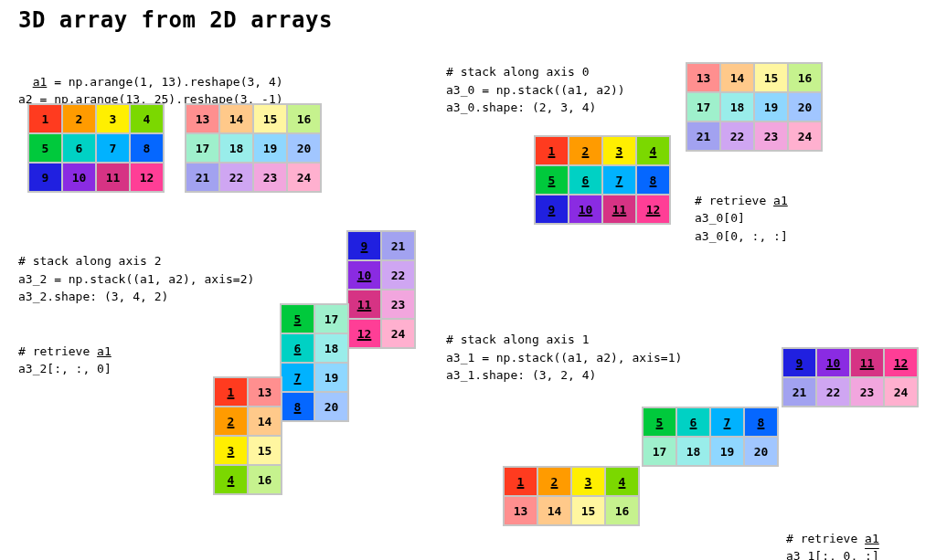 Image resolution: width=936 pixels, height=560 pixels. Describe the element at coordinates (536, 90) in the screenshot. I see `code-stack0: # stack along axis 0 a3_0 = np.stack((a1…` at that location.